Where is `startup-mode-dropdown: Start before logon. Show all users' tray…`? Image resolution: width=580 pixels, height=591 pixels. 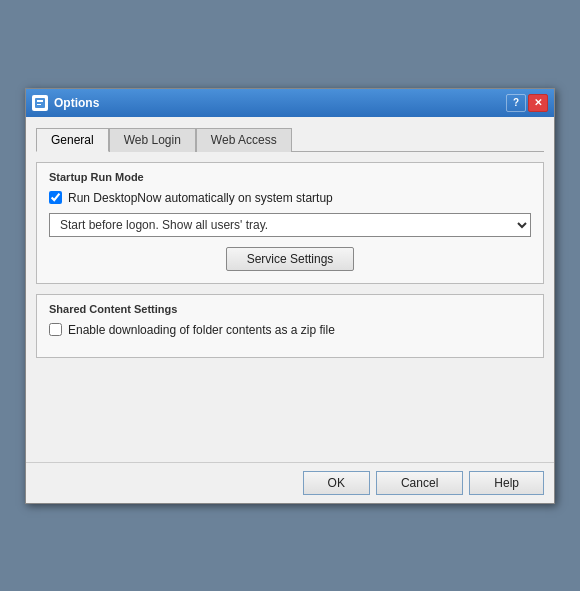 startup-mode-dropdown: Start before logon. Show all users' tray… is located at coordinates (290, 225).